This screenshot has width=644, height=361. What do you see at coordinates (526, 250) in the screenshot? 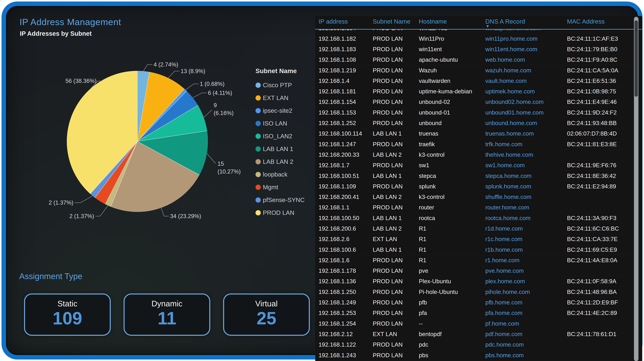
I see `cell-dns: r1b.home.com` at bounding box center [526, 250].